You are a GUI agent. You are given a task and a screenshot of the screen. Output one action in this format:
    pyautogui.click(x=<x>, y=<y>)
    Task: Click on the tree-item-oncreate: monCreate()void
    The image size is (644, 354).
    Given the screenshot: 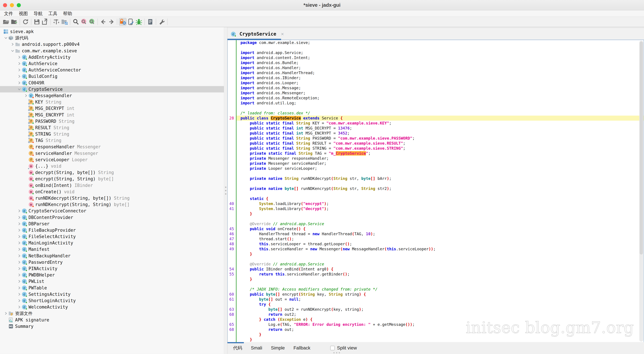 What is the action you would take?
    pyautogui.click(x=112, y=192)
    